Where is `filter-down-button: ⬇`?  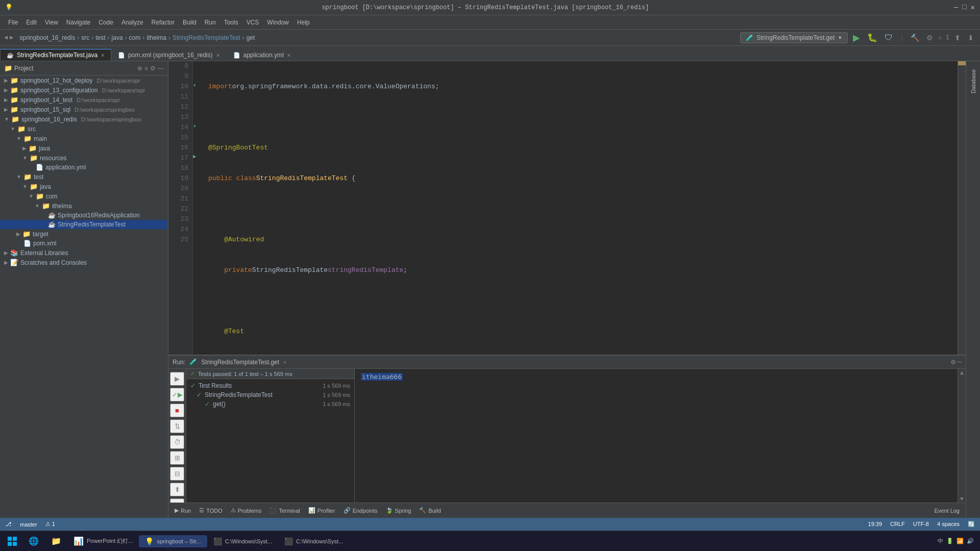 filter-down-button: ⬇ is located at coordinates (177, 500).